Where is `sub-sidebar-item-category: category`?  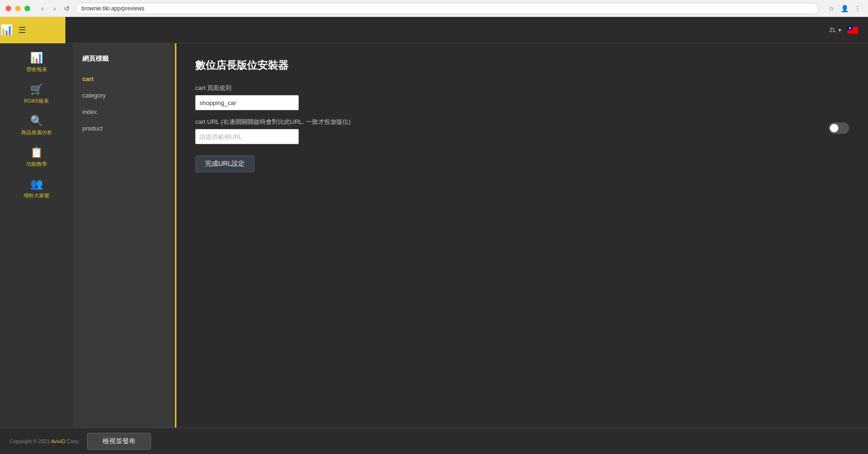
sub-sidebar-item-category: category is located at coordinates (124, 95).